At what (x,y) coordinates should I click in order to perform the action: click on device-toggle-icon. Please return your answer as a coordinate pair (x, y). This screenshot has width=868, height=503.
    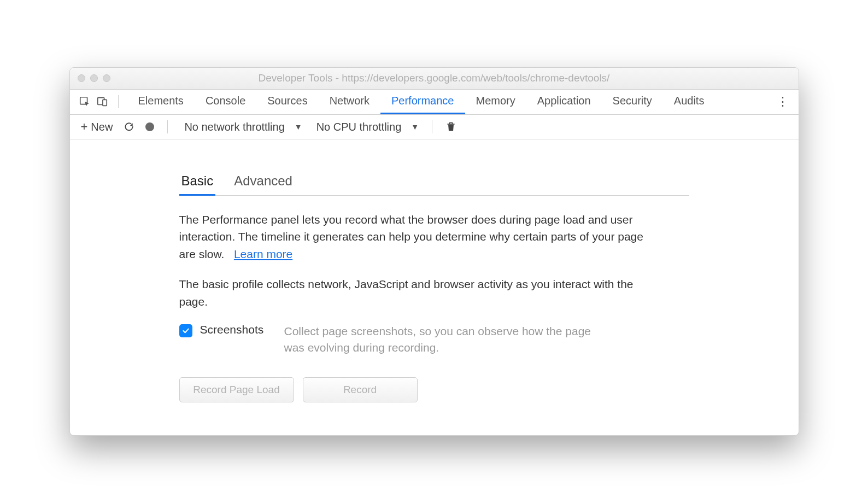
    Looking at the image, I should click on (102, 102).